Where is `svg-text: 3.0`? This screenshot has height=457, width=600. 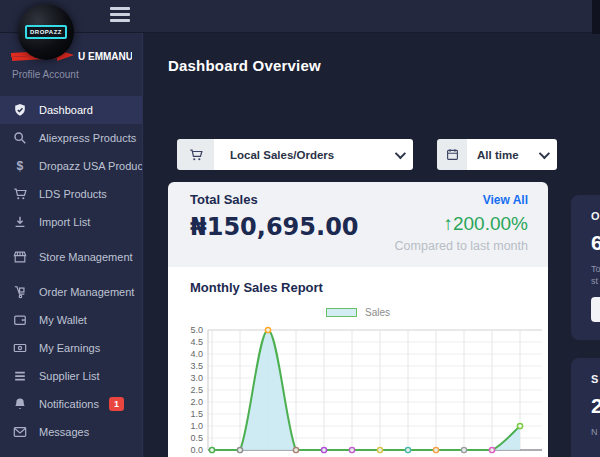 svg-text: 3.0 is located at coordinates (196, 378).